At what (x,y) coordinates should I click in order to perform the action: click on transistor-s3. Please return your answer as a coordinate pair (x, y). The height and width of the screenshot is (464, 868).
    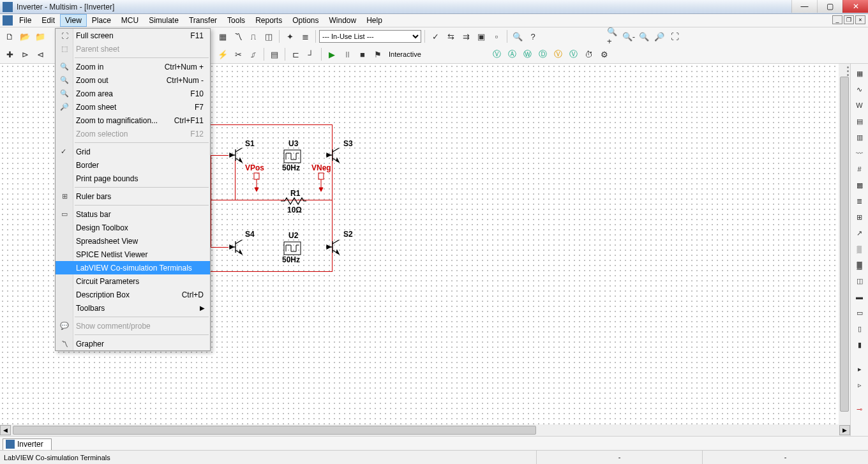
    Looking at the image, I should click on (333, 155).